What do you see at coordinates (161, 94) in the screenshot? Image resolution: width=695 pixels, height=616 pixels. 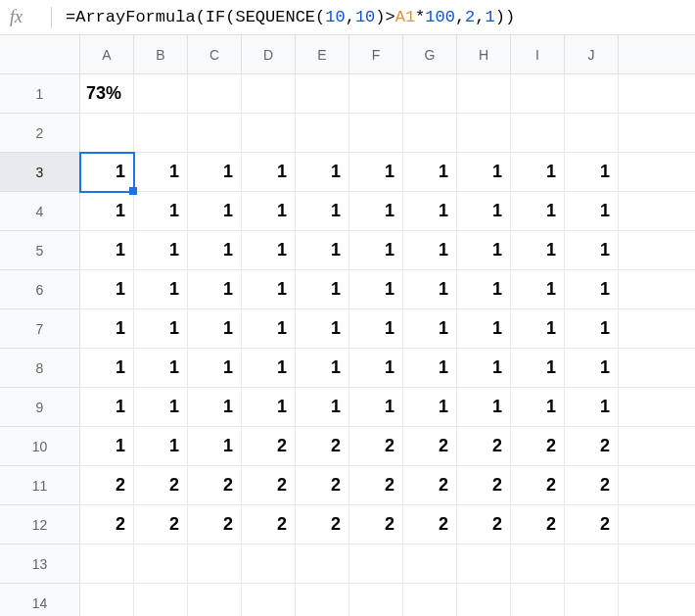 I see `cell-B1` at bounding box center [161, 94].